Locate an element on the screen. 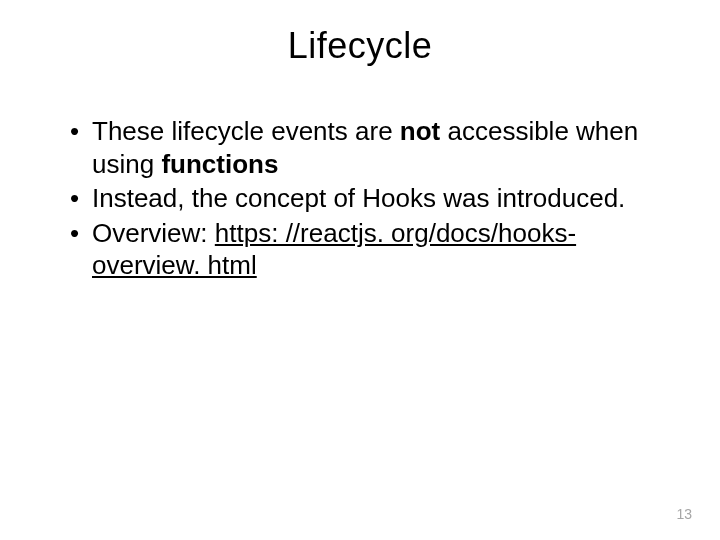 This screenshot has height=540, width=720. bullet-text-prefix: These lifecycle events are is located at coordinates (246, 131).